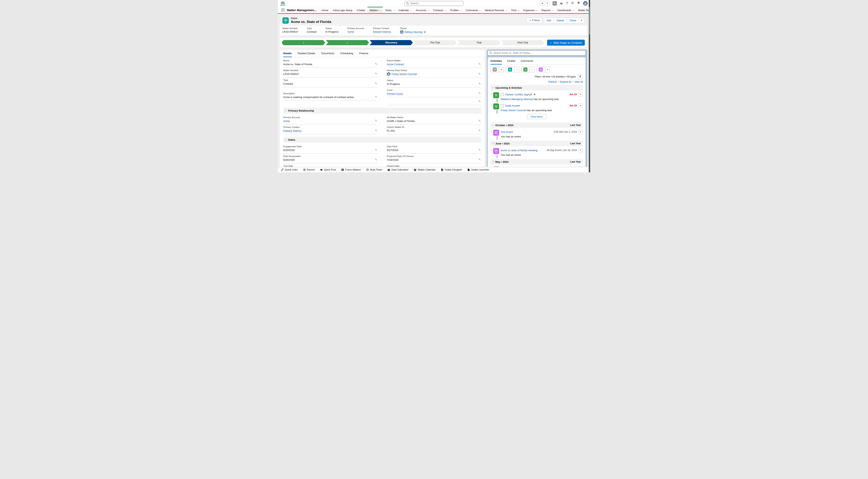  What do you see at coordinates (382, 111) in the screenshot?
I see `section-header: Primary Relationship` at bounding box center [382, 111].